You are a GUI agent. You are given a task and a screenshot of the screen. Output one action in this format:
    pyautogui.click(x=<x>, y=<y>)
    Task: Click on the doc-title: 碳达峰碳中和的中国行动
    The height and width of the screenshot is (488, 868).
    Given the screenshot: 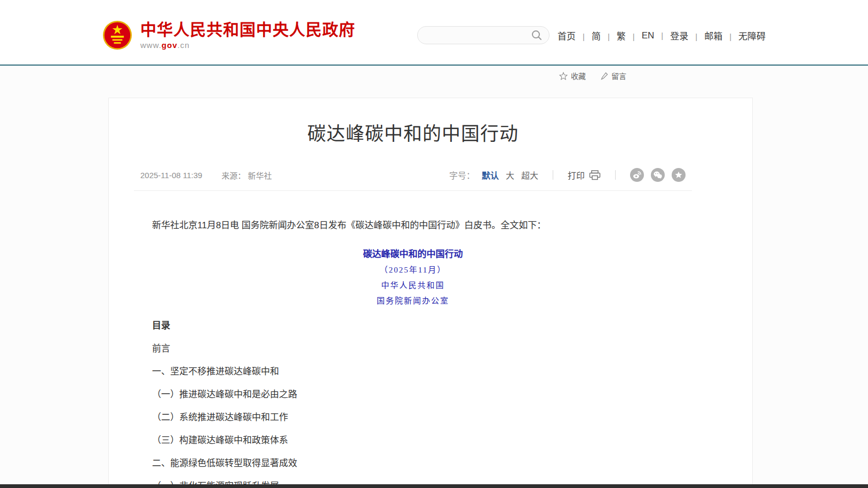 What is the action you would take?
    pyautogui.click(x=413, y=254)
    